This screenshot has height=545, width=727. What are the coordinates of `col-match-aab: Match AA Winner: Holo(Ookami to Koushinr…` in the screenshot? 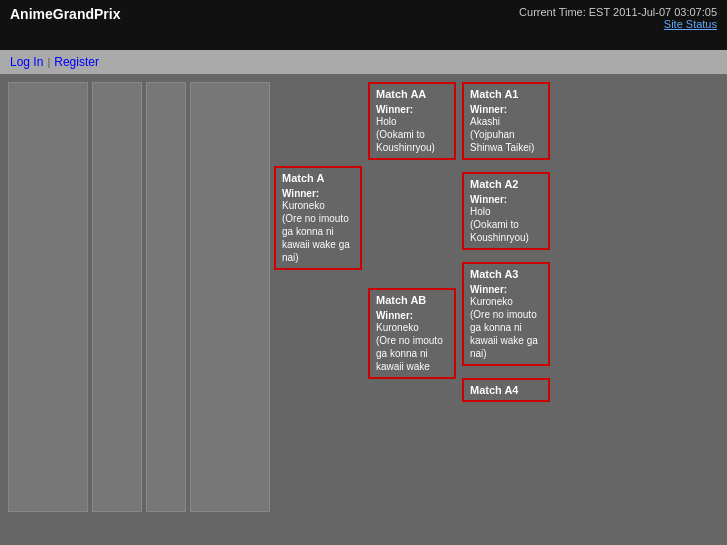 It's located at (413, 314).